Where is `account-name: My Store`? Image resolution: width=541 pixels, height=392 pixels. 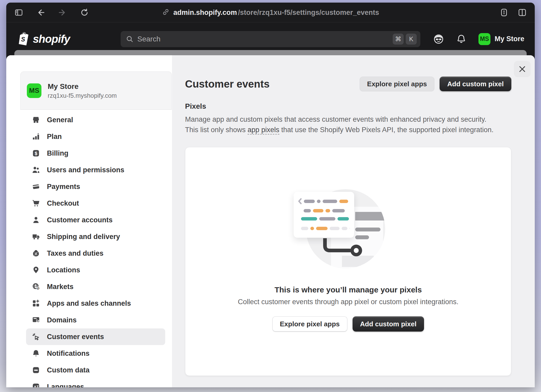 account-name: My Store is located at coordinates (509, 39).